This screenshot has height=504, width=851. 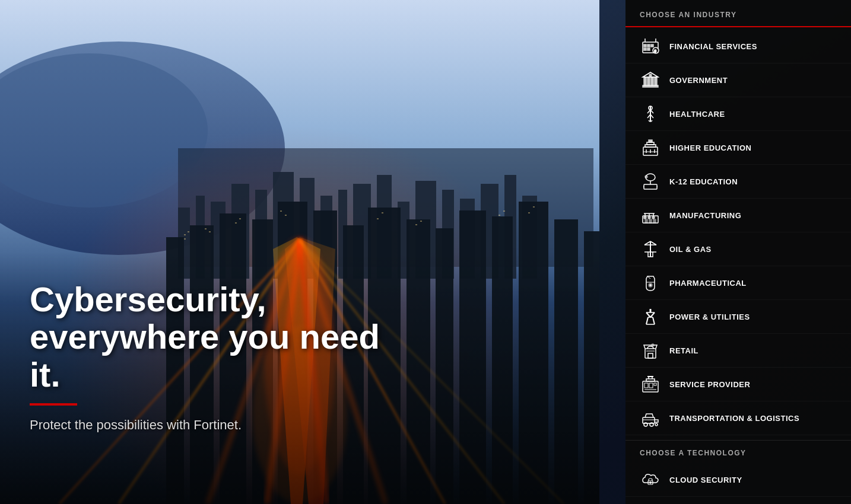 I want to click on sidebar-item-manufacturing: MANUFACTURING, so click(x=738, y=216).